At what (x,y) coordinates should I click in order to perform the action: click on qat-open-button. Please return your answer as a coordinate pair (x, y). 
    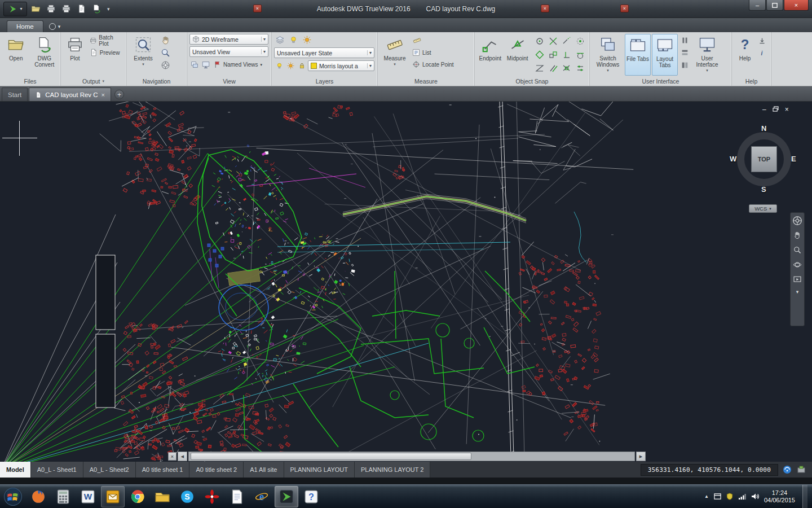
    Looking at the image, I should click on (36, 9).